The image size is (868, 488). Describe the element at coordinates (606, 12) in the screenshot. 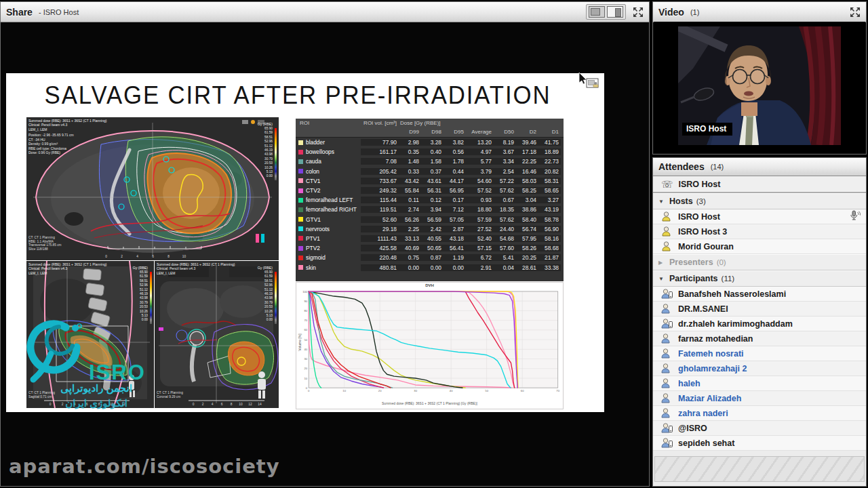

I see `share-layout-switcher` at that location.